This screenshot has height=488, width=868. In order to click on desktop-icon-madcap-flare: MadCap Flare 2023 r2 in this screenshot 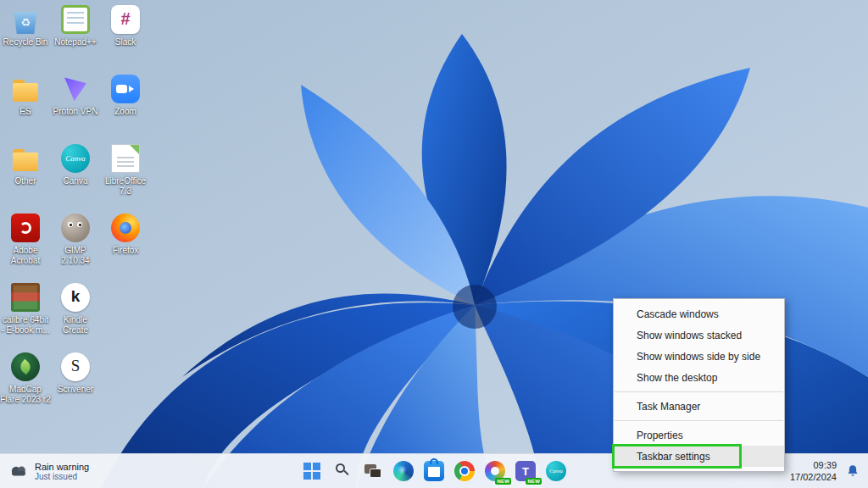, I will do `click(25, 379)`.